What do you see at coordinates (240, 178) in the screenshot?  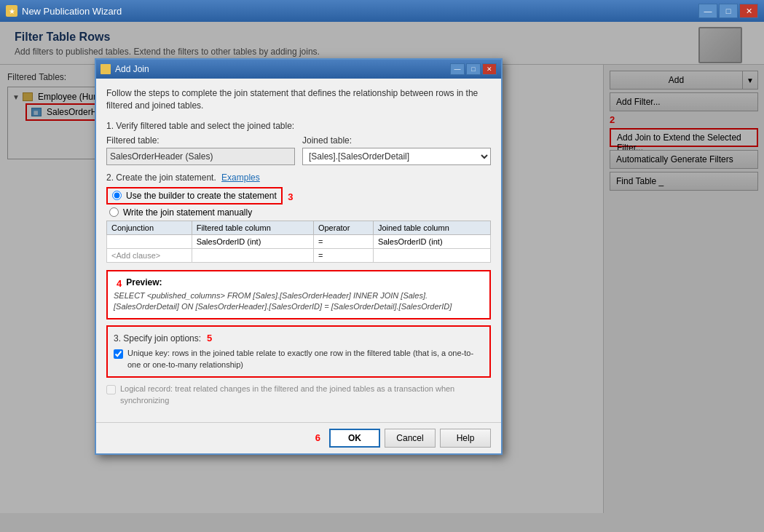 I see `examples-link: Examples` at bounding box center [240, 178].